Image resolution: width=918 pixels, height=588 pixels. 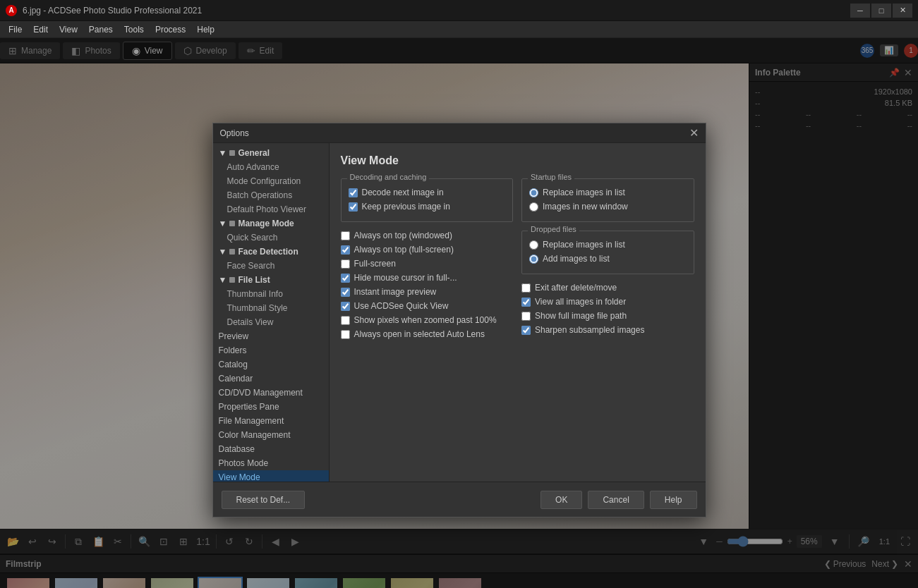 What do you see at coordinates (271, 476) in the screenshot?
I see `tree-view-mode: View Mode` at bounding box center [271, 476].